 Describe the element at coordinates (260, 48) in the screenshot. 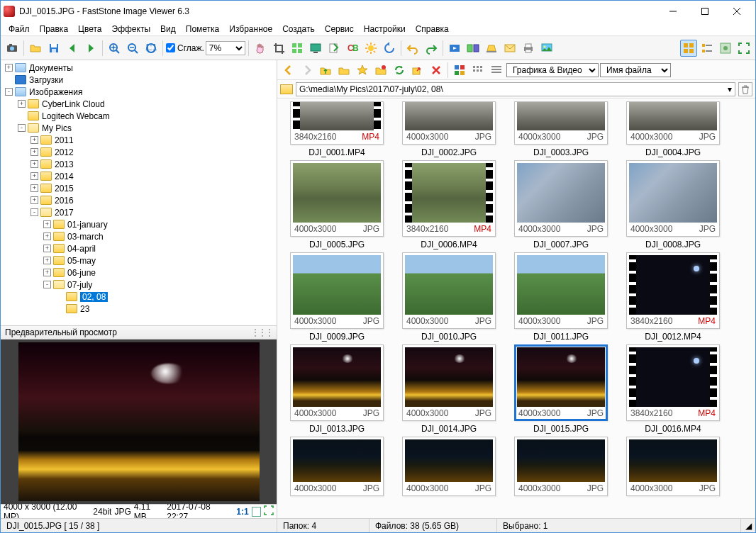

I see `hand-icon` at that location.